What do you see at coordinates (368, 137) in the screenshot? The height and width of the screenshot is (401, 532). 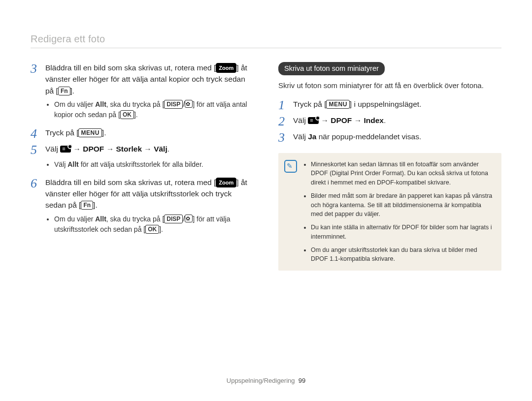 I see `text: när popup-meddelandet visas.` at bounding box center [368, 137].